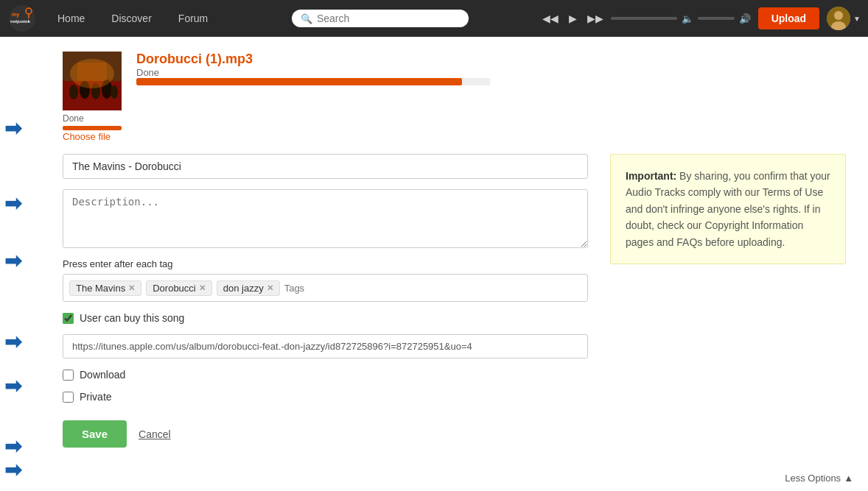 This screenshot has width=868, height=491. Describe the element at coordinates (13, 446) in the screenshot. I see `arrow-6: ➡` at that location.